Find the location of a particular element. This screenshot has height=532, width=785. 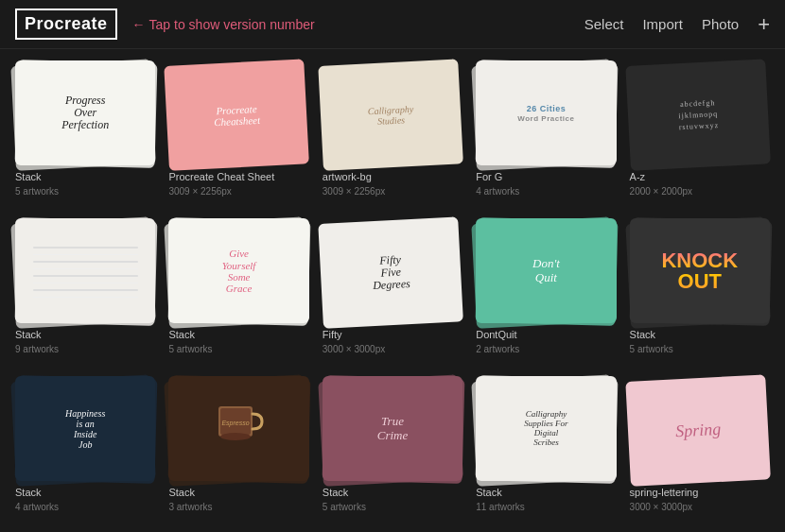

gallery-item-dontquit: Don'tQuit DontQuit 2 artworks is located at coordinates (546, 291).